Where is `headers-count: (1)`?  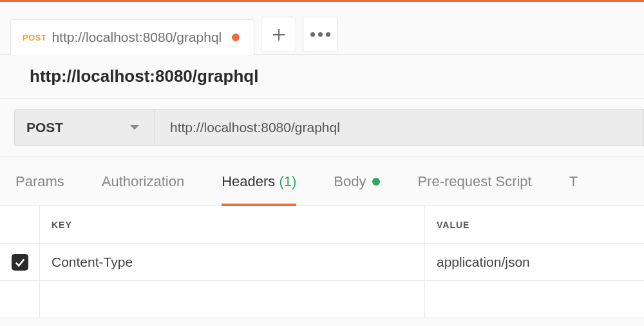 headers-count: (1) is located at coordinates (287, 182).